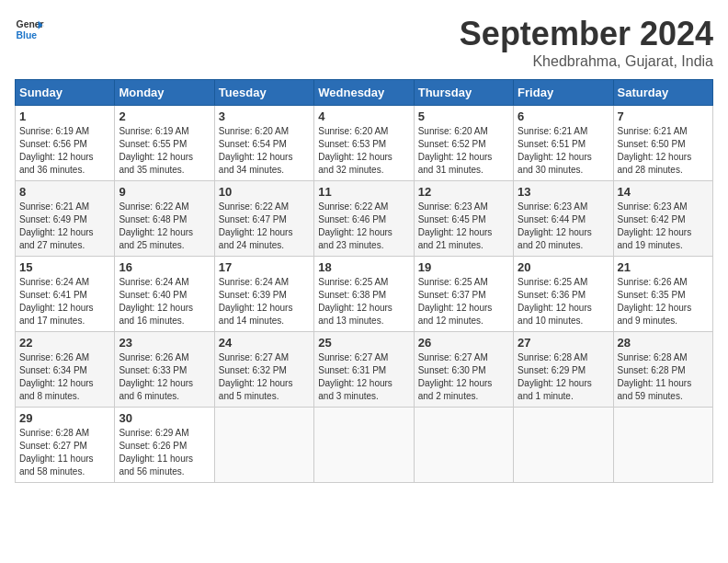  Describe the element at coordinates (364, 302) in the screenshot. I see `day-detail: Sunrise: 6:25 AM Sunset: 6:38 PM Dayligh…` at that location.